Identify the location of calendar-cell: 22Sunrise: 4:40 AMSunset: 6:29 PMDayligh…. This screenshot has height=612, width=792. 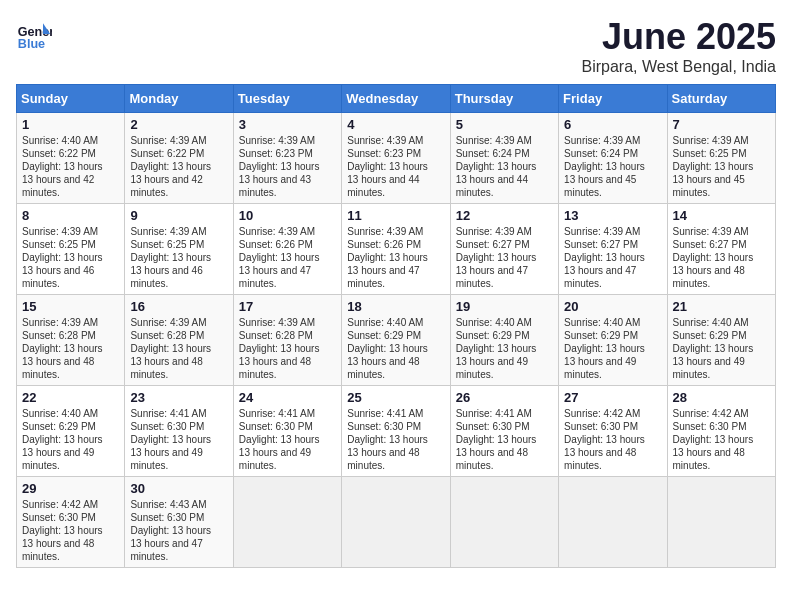
(71, 432).